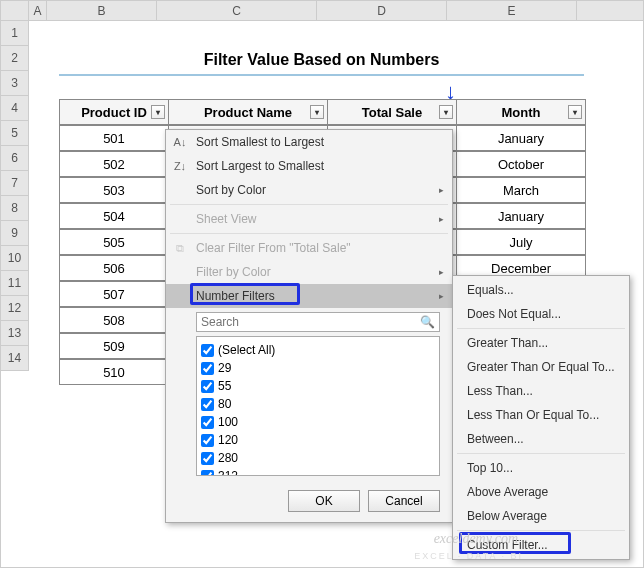 This screenshot has width=644, height=568. I want to click on filter-checklist: (Select All) 29 55 80 100 120 280 312 50…, so click(318, 406).